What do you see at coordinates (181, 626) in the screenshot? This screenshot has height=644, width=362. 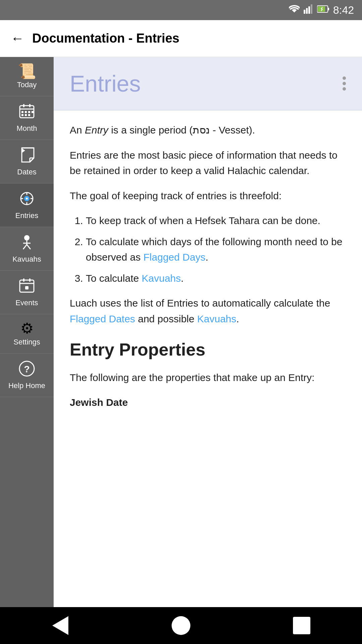 I see `bottom-nav` at bounding box center [181, 626].